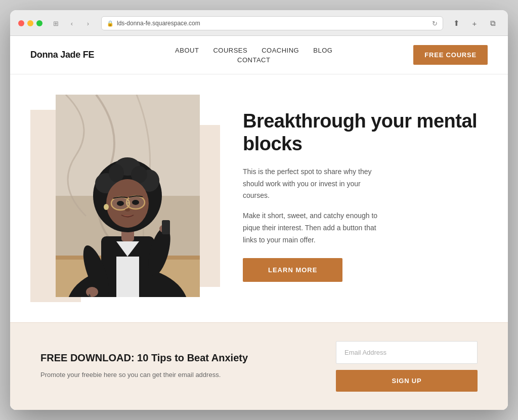  Describe the element at coordinates (407, 352) in the screenshot. I see `email-input` at that location.